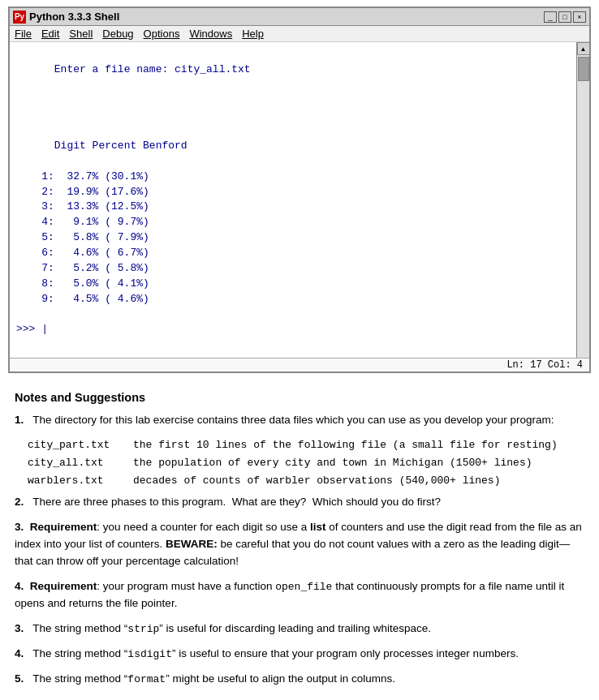 The width and height of the screenshot is (599, 700). What do you see at coordinates (75, 16) in the screenshot?
I see `window-title: Python 3.3.3 Shell` at bounding box center [75, 16].